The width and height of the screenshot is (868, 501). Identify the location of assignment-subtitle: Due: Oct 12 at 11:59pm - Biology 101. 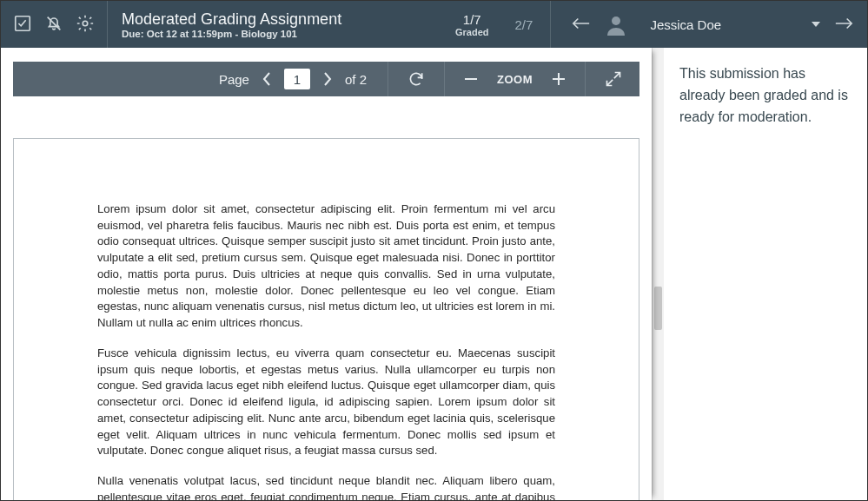
(273, 34).